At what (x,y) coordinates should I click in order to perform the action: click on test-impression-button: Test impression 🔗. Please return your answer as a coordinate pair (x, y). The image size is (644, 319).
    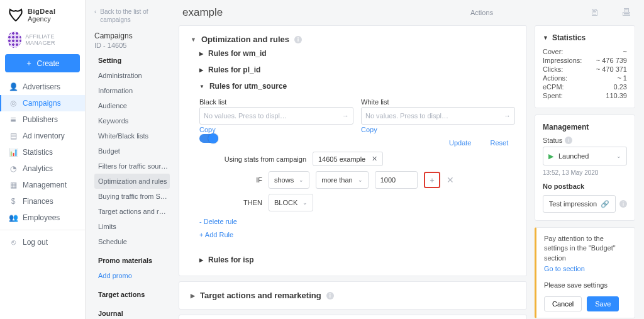
    Looking at the image, I should click on (579, 204).